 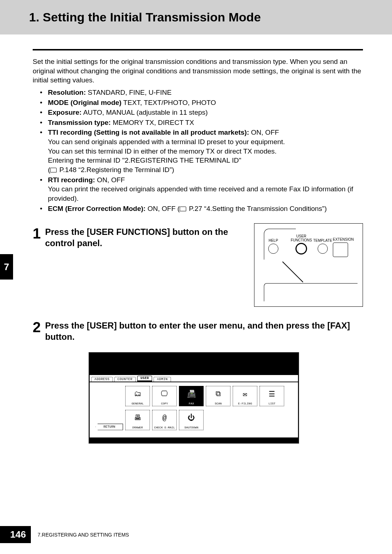 What do you see at coordinates (194, 398) in the screenshot?
I see `touchscreen-figure: ADDRESS COUNTER USER ADMIN 🗂GENERAL 🖵COP…` at bounding box center [194, 398].